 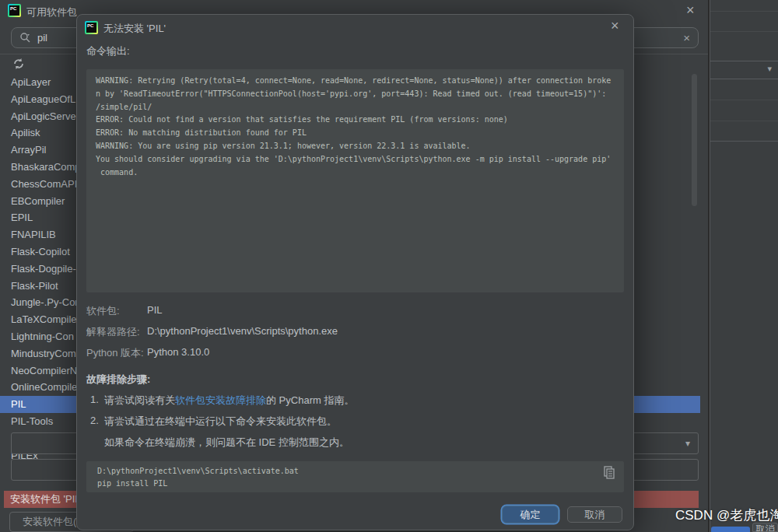 I want to click on troubleshoot-step-2: 请尝试通过在终端中运行以下命令来安装此软件包。, so click(x=221, y=422).